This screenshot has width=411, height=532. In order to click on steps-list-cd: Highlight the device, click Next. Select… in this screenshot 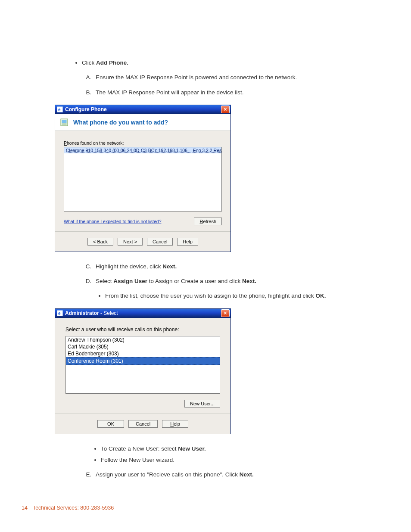, I will do `click(225, 282)`.